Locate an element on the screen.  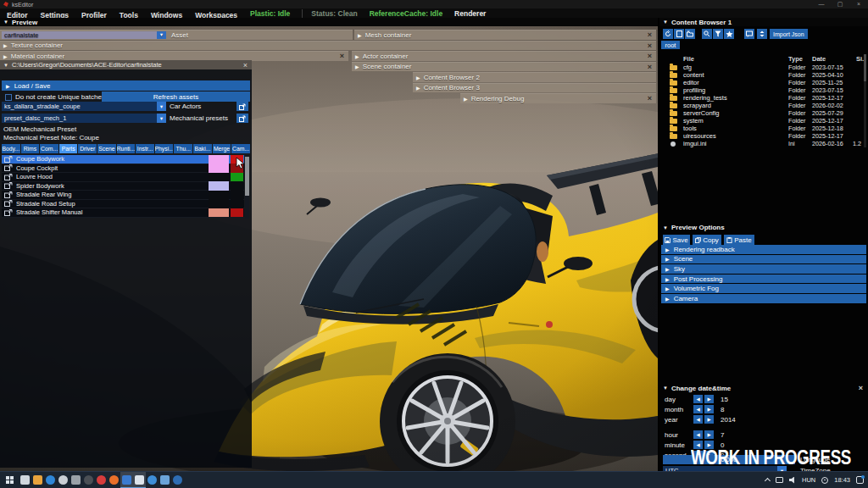
column-header-type: Type is located at coordinates (795, 59).